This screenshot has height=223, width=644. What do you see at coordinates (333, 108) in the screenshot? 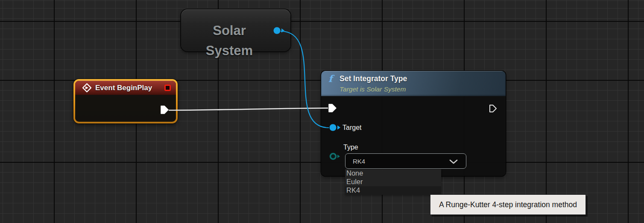
I see `setintegrator-exec-input-pin` at bounding box center [333, 108].